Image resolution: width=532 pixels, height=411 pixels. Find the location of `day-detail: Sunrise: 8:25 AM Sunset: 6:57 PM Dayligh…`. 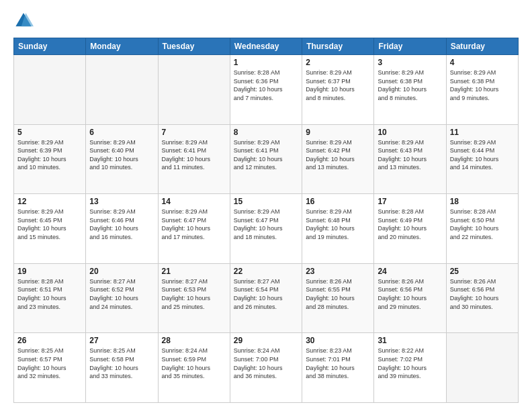

day-detail: Sunrise: 8:25 AM Sunset: 6:57 PM Dayligh… is located at coordinates (50, 363).